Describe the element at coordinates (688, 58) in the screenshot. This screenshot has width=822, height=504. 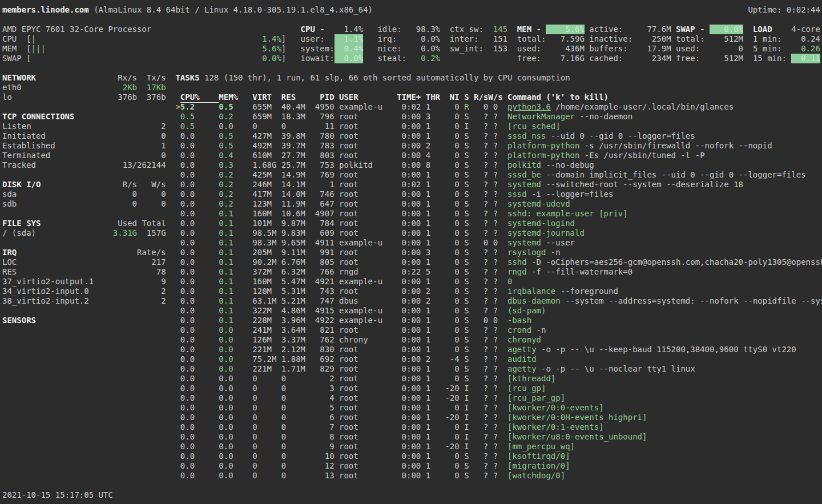
I see `text-segment: free:` at that location.